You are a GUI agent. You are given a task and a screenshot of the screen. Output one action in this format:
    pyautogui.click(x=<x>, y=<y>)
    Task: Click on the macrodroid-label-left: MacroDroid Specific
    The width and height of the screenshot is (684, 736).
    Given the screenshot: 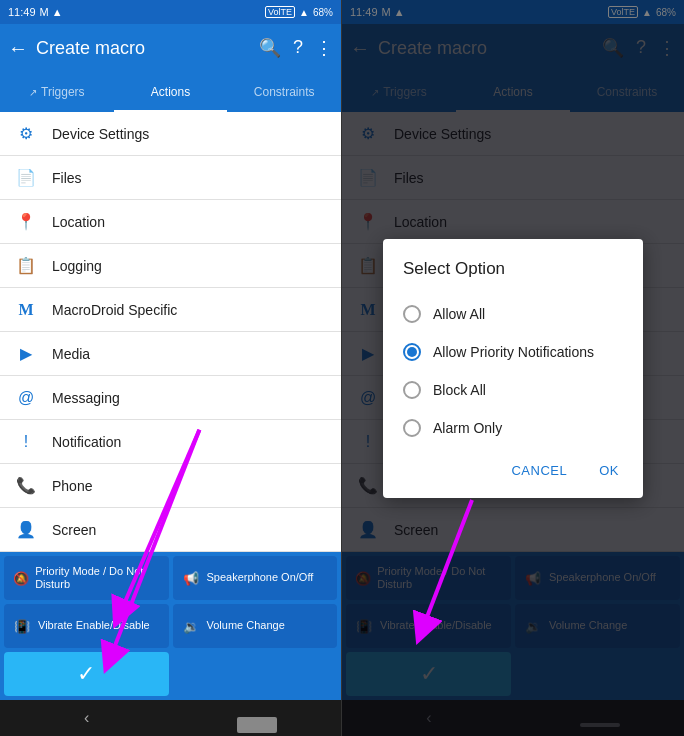 What is the action you would take?
    pyautogui.click(x=114, y=310)
    